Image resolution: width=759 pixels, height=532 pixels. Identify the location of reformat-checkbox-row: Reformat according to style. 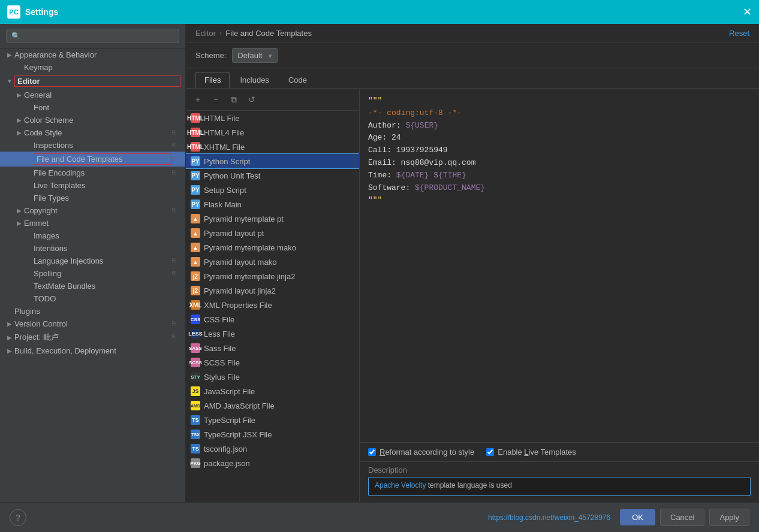
(421, 452).